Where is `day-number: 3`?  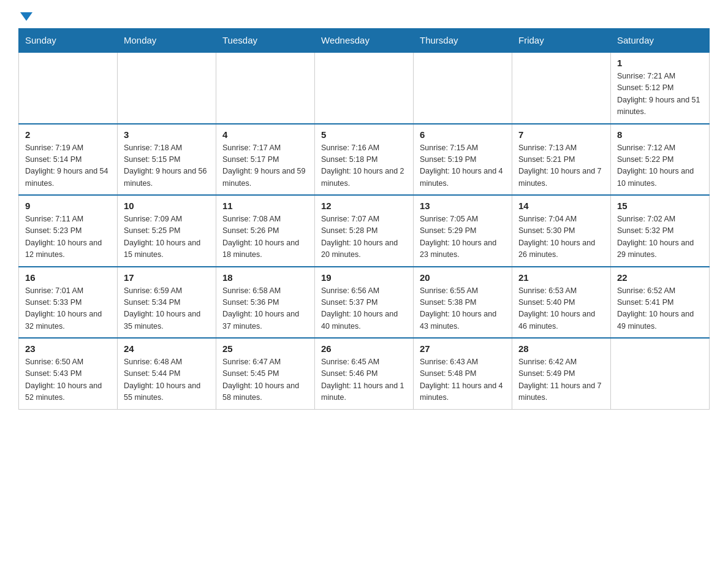
day-number: 3 is located at coordinates (167, 135).